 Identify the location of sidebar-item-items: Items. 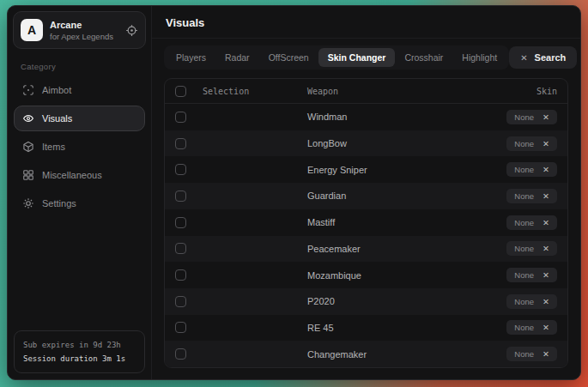
(79, 147).